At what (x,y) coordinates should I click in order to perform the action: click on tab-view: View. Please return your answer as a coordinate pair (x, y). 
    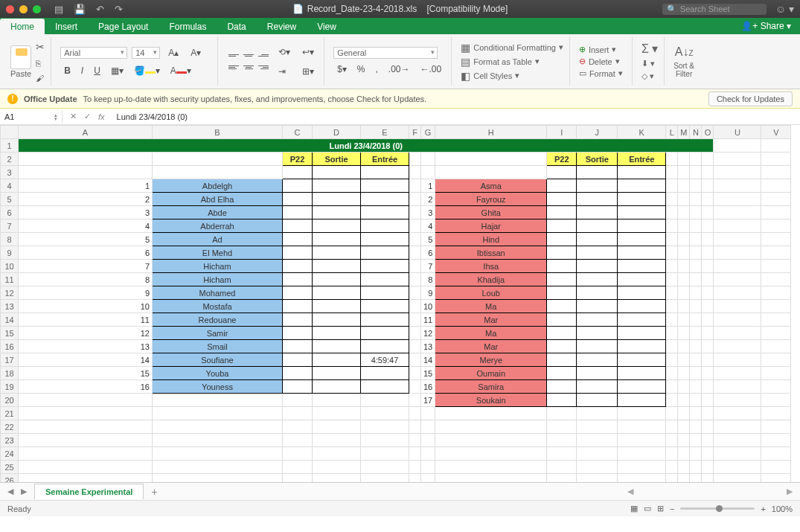
    Looking at the image, I should click on (327, 27).